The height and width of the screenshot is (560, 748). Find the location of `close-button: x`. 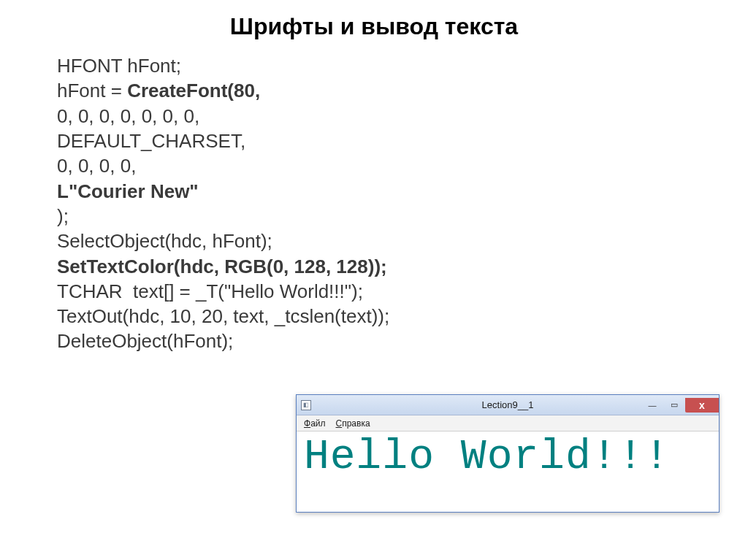

close-button: x is located at coordinates (702, 405).